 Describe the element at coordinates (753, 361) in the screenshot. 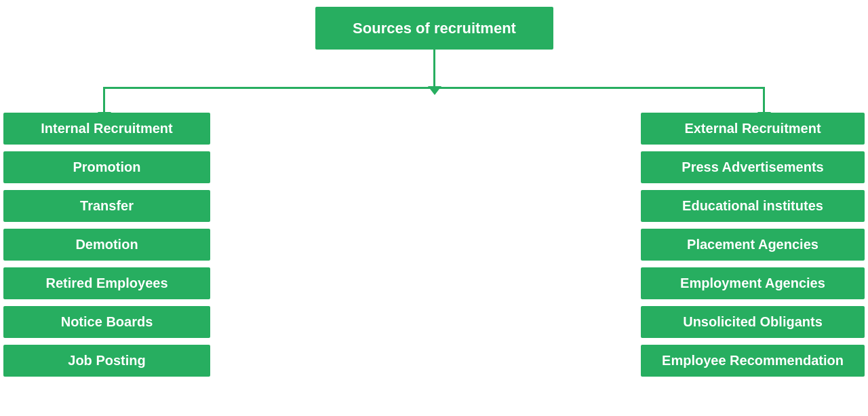

I see `right-item-5: Employee Recommendation` at that location.